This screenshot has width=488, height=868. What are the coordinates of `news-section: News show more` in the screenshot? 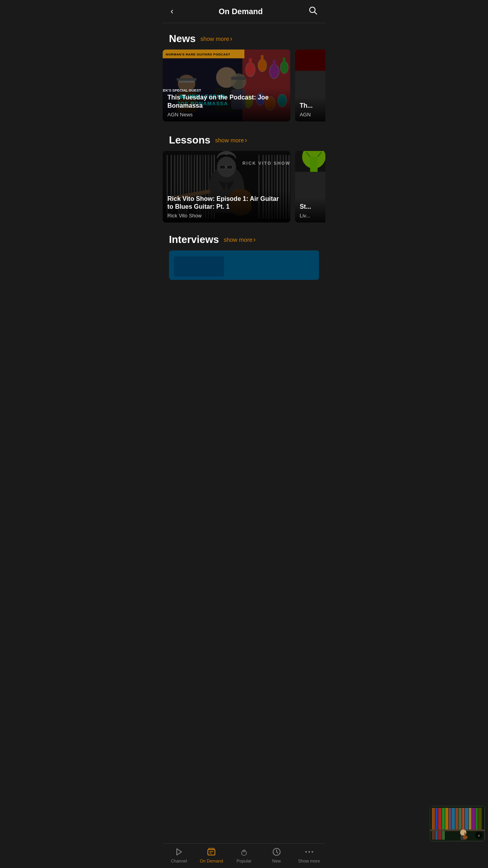 It's located at (244, 77).